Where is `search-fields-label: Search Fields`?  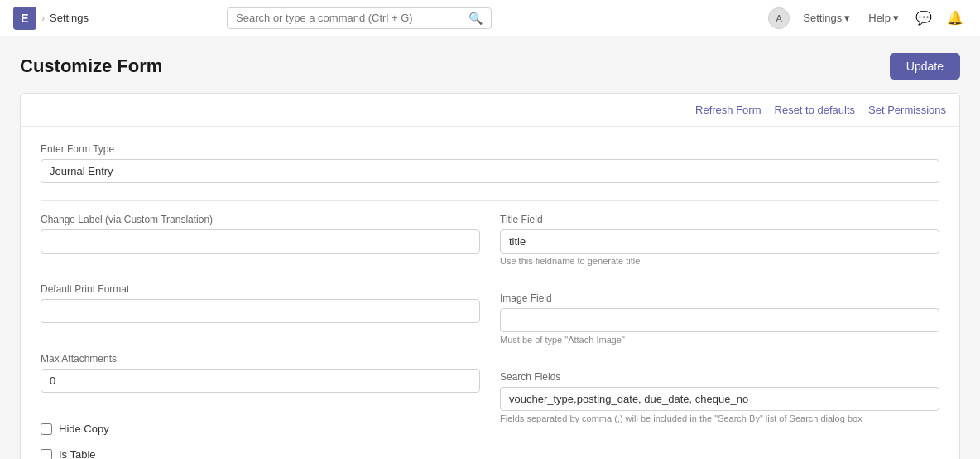
search-fields-label: Search Fields is located at coordinates (720, 377).